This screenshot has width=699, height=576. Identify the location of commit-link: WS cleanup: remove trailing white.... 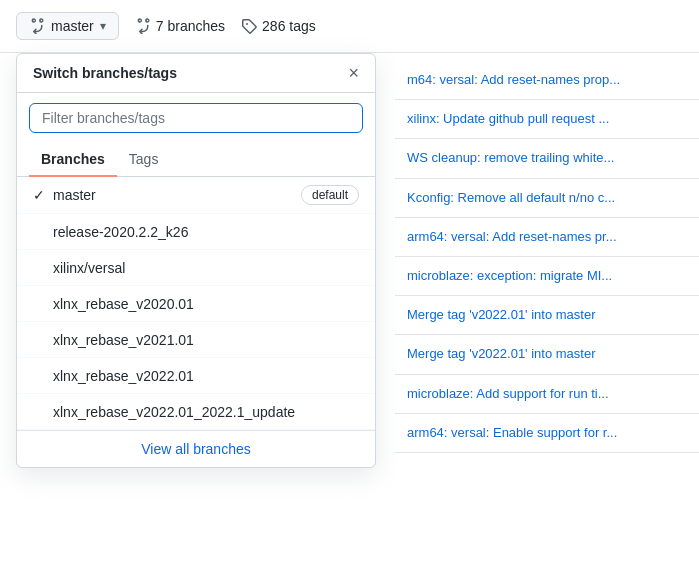
(547, 158).